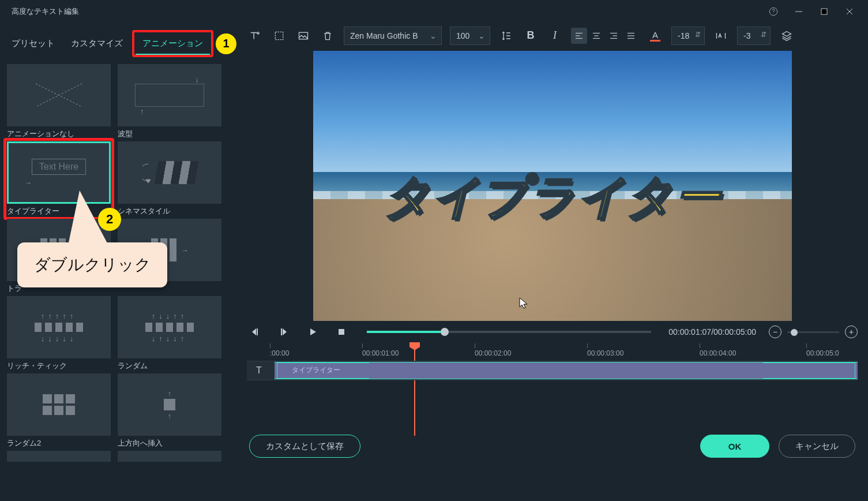 This screenshot has width=868, height=501. I want to click on window-title: 高度なテキスト編集, so click(386, 12).